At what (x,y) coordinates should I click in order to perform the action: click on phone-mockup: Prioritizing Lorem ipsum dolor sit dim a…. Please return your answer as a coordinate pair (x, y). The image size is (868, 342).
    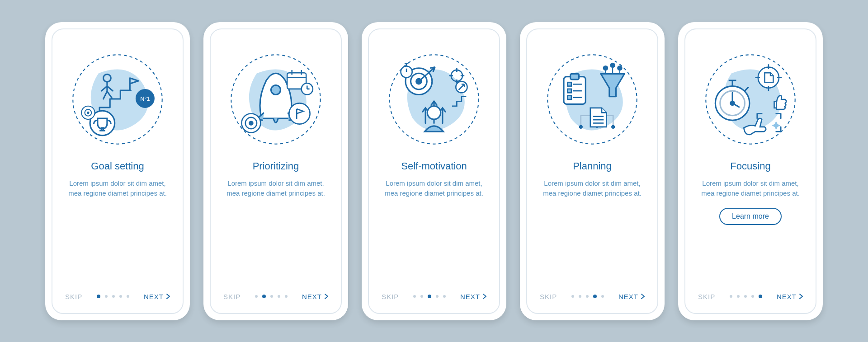
    Looking at the image, I should click on (276, 171).